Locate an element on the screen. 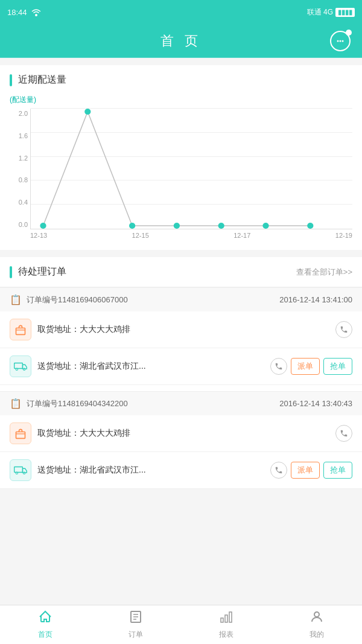 Image resolution: width=362 pixels, height=644 pixels. nav-label-profile: 我的 is located at coordinates (317, 635).